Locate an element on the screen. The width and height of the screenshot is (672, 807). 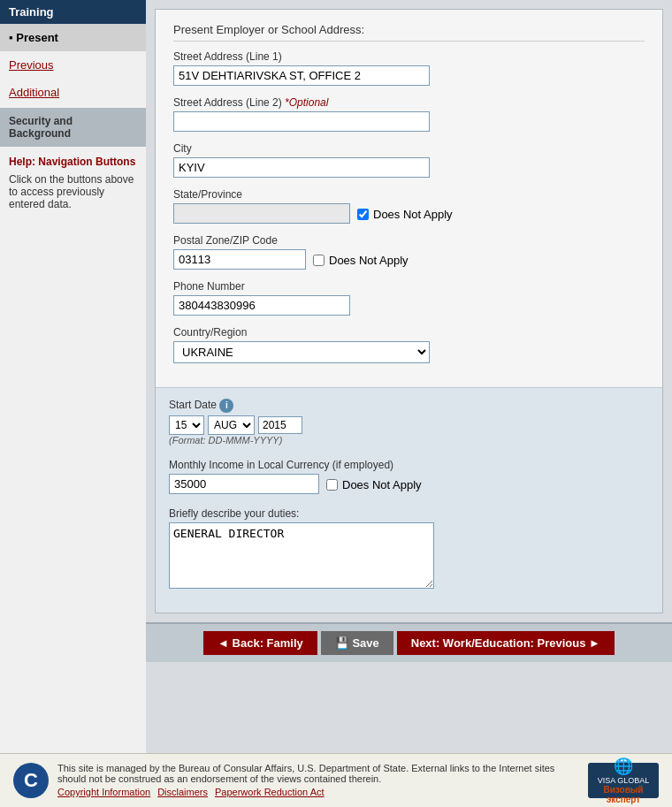
city-input is located at coordinates (302, 168).